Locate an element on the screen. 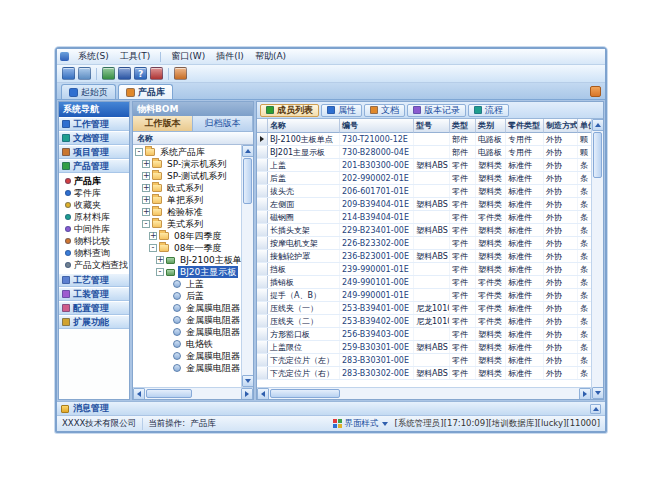 Image resolution: width=660 pixels, height=477 pixels. table-row: 长插头支架229-B23401-00E塑料ABS零件塑料类标准件外协条 is located at coordinates (424, 230).